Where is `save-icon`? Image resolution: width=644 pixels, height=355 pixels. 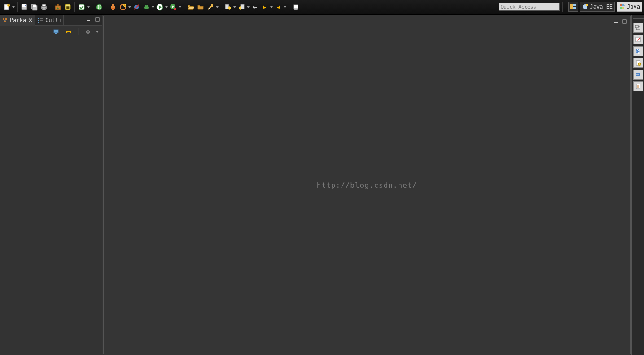
save-icon is located at coordinates (24, 7).